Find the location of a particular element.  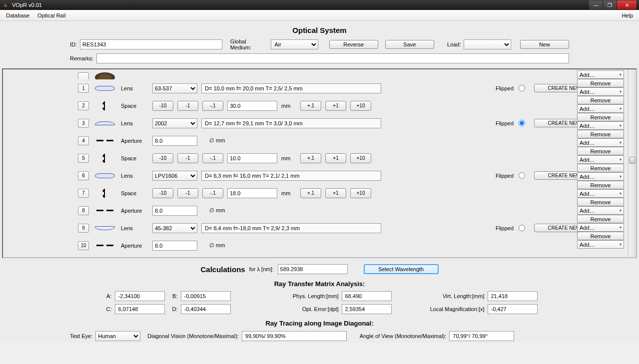

save-button: Save is located at coordinates (410, 44).